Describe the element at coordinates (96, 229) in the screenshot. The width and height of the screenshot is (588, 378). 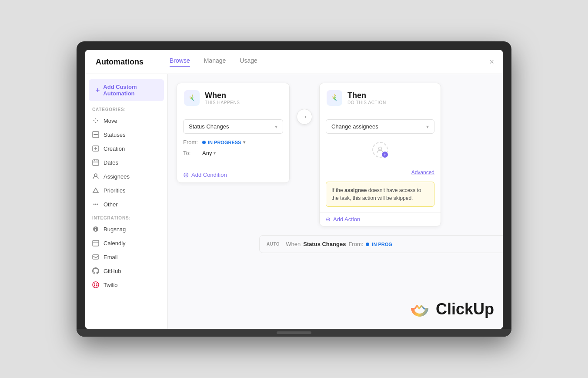
I see `bugsnag-icon` at that location.